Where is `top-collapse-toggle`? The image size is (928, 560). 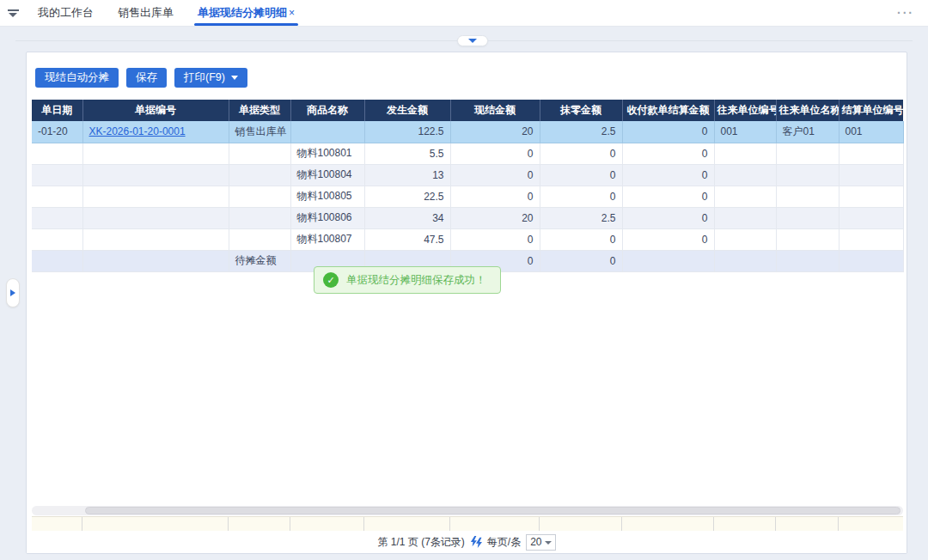
top-collapse-toggle is located at coordinates (473, 41).